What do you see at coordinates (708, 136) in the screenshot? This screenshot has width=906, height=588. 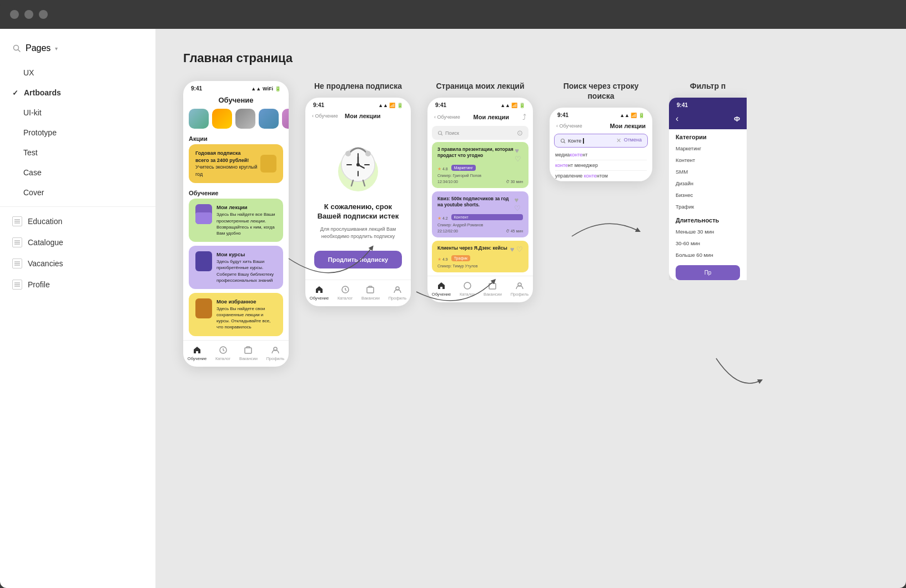 I see `categories-title: Категории` at bounding box center [708, 136].